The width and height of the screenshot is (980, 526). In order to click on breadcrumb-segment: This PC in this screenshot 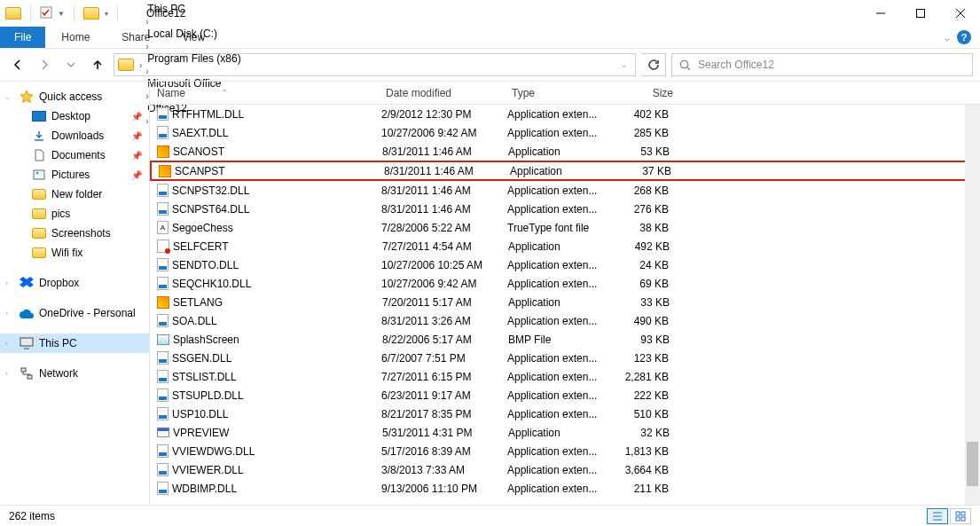, I will do `click(193, 9)`.